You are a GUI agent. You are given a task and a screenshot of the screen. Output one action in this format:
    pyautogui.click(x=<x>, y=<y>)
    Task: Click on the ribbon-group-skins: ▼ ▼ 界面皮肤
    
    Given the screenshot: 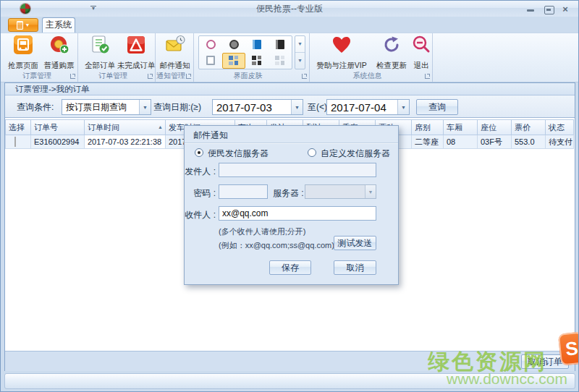 What is the action you would take?
    pyautogui.click(x=252, y=58)
    